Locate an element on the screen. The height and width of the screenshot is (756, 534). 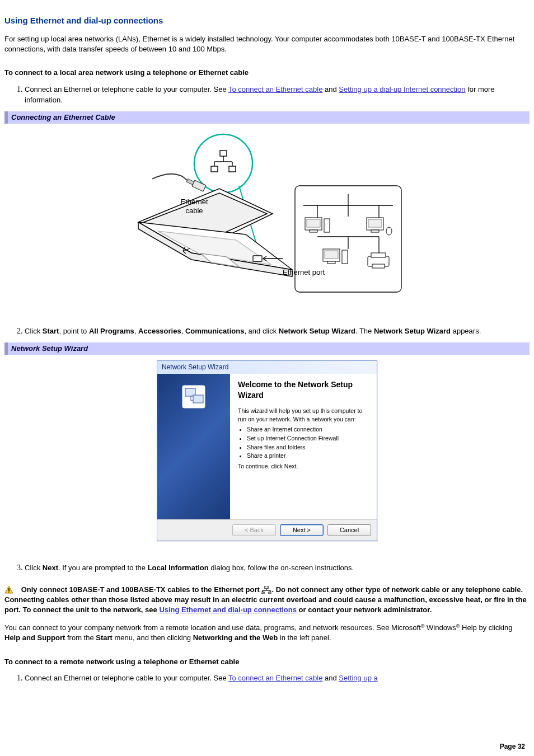
text: from the is located at coordinates (81, 638).